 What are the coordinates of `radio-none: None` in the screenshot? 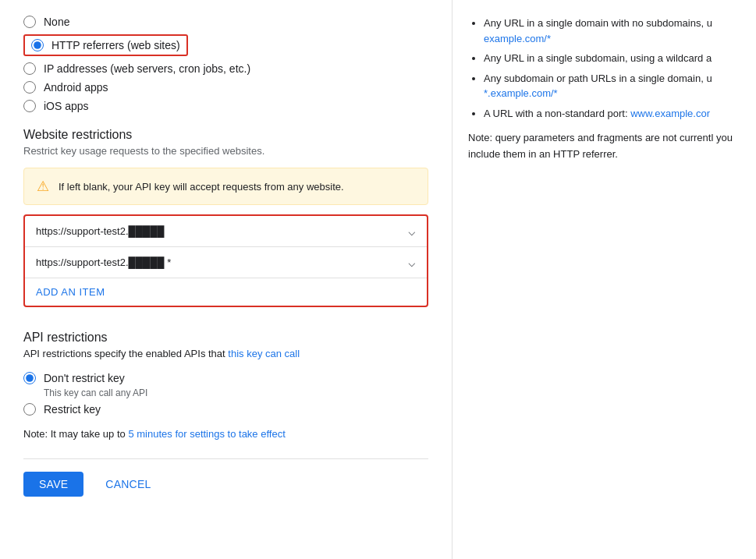 It's located at (226, 22).